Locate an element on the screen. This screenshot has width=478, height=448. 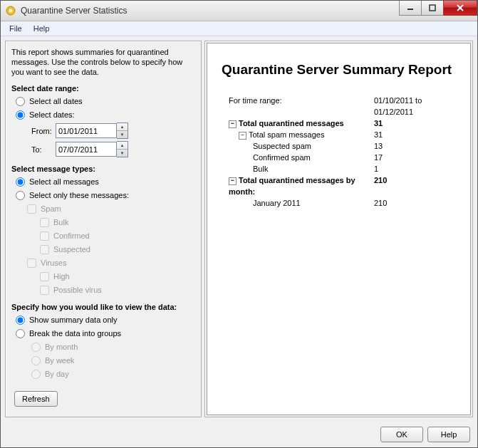
label-spam: Spam is located at coordinates (51, 209).